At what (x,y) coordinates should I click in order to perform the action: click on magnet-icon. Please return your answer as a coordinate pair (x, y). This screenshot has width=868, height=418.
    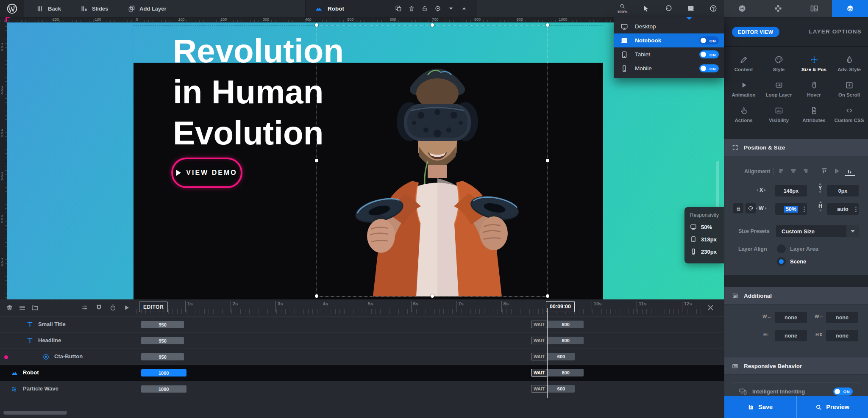
    Looking at the image, I should click on (99, 307).